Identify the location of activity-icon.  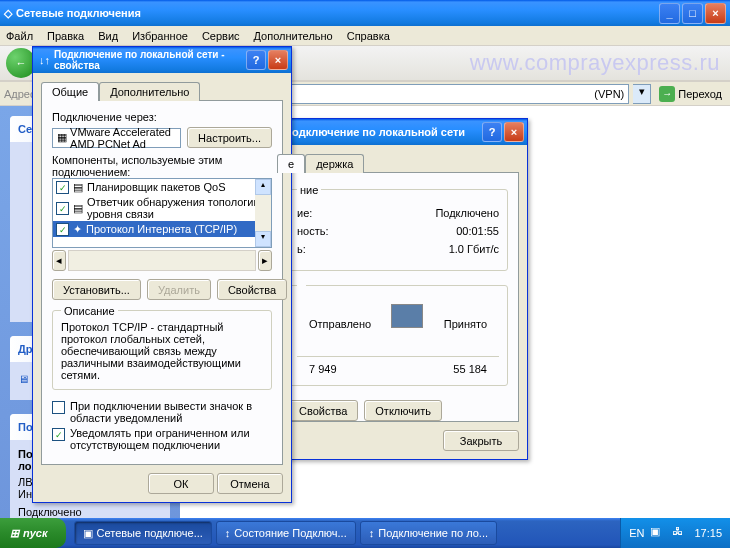
(407, 324).